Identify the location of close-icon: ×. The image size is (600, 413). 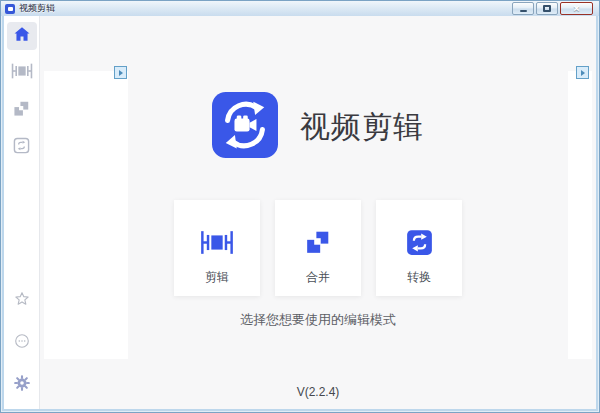
(576, 8).